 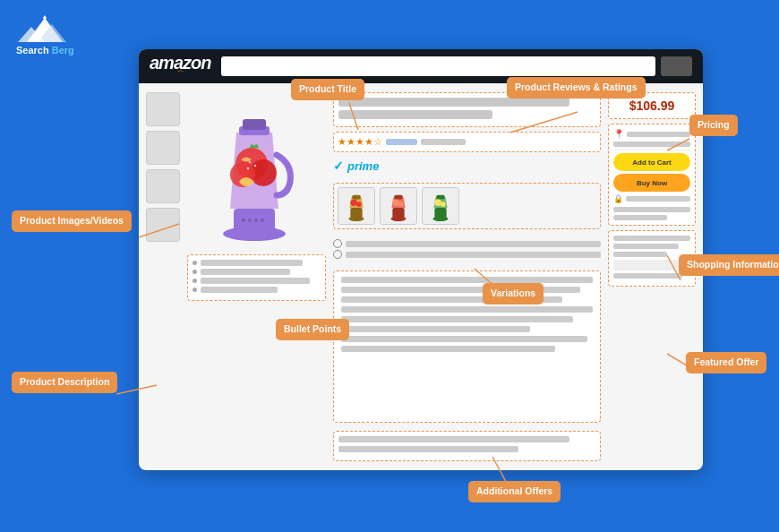 What do you see at coordinates (467, 347) in the screenshot?
I see `product-description-section` at bounding box center [467, 347].